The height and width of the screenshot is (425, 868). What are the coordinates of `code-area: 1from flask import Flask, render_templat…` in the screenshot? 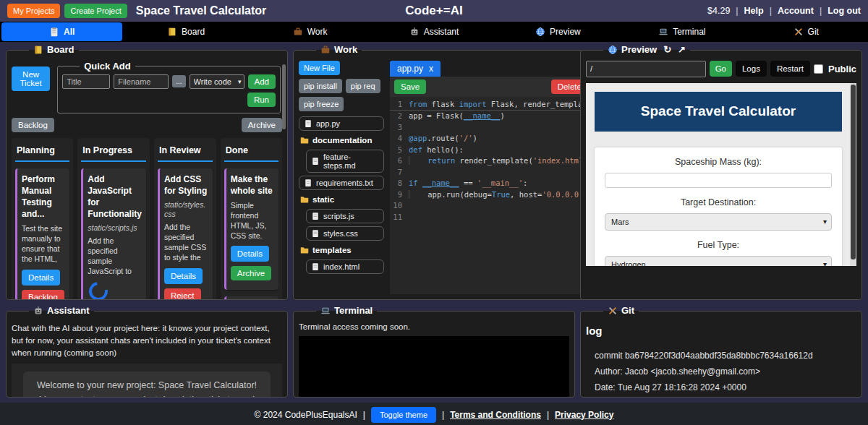 It's located at (491, 196).